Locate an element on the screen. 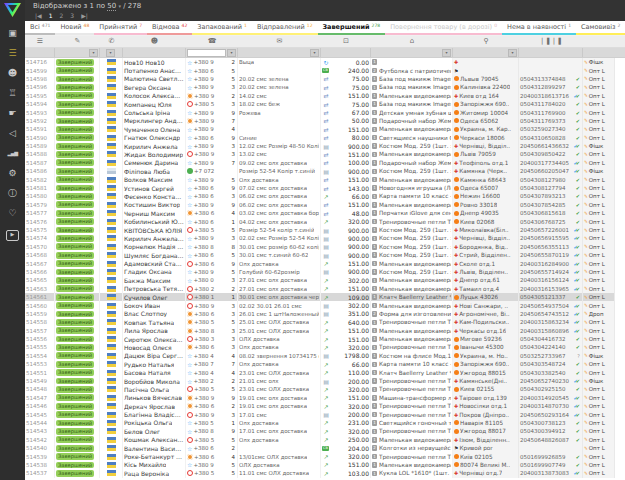  order-row: 514551ЗавершенийБасова Наталя☆+380 4423.… is located at coordinates (325, 372).